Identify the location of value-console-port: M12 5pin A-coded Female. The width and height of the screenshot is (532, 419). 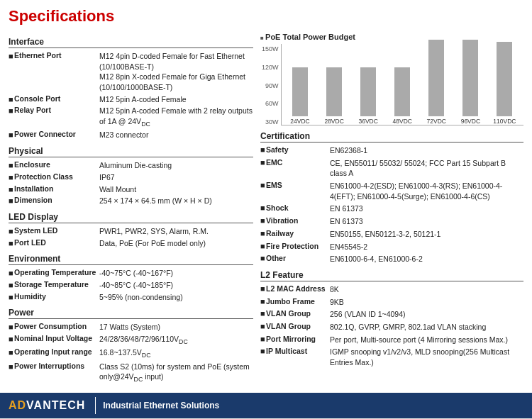
(176, 99).